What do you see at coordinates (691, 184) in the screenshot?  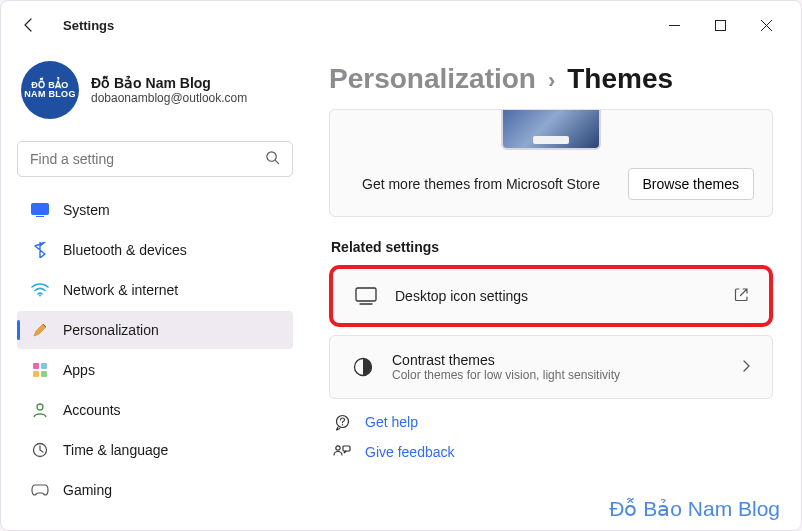 I see `browse-themes-button: Browse themes` at bounding box center [691, 184].